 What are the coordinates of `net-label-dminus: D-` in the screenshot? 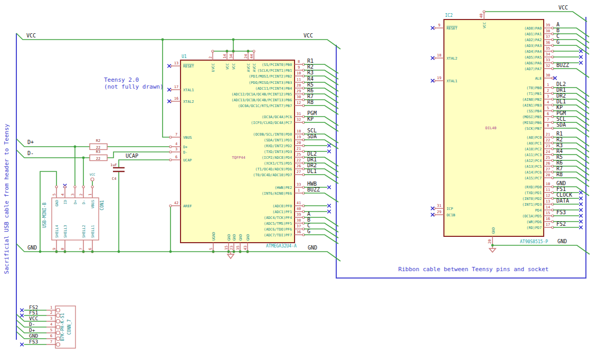 It's located at (31, 153).